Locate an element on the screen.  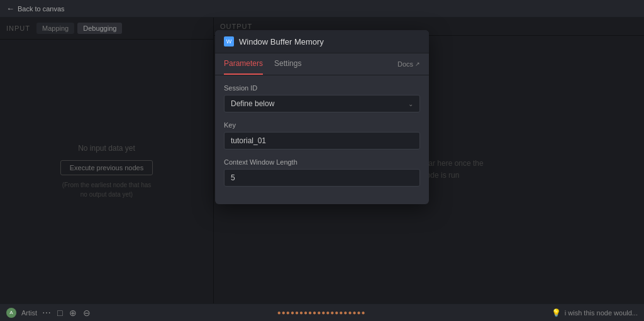
wish-label: i wish this node would... is located at coordinates (601, 313).